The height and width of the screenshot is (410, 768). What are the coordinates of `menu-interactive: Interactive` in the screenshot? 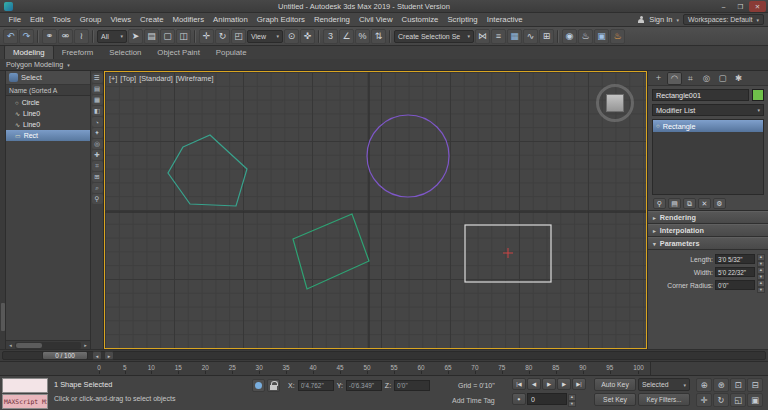 It's located at (504, 20).